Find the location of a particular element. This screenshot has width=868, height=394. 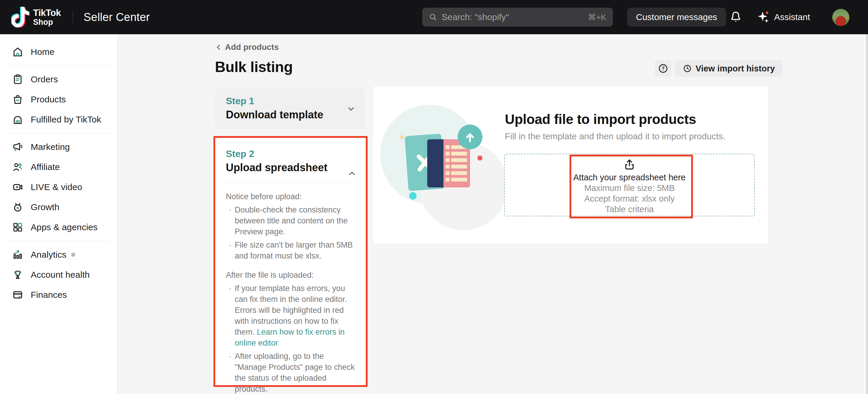

sidebar-item-label: Marketing is located at coordinates (51, 147).